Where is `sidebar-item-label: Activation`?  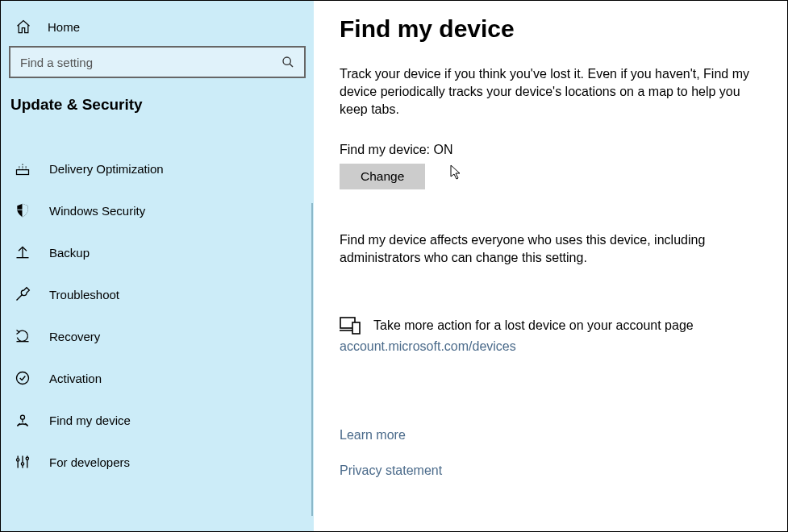 sidebar-item-label: Activation is located at coordinates (76, 379).